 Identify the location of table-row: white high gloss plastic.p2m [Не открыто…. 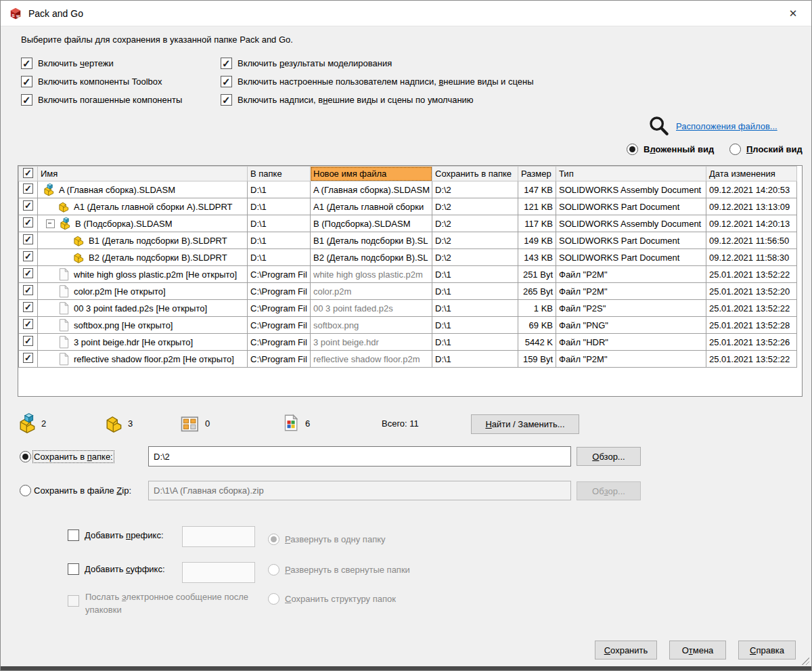
(408, 275).